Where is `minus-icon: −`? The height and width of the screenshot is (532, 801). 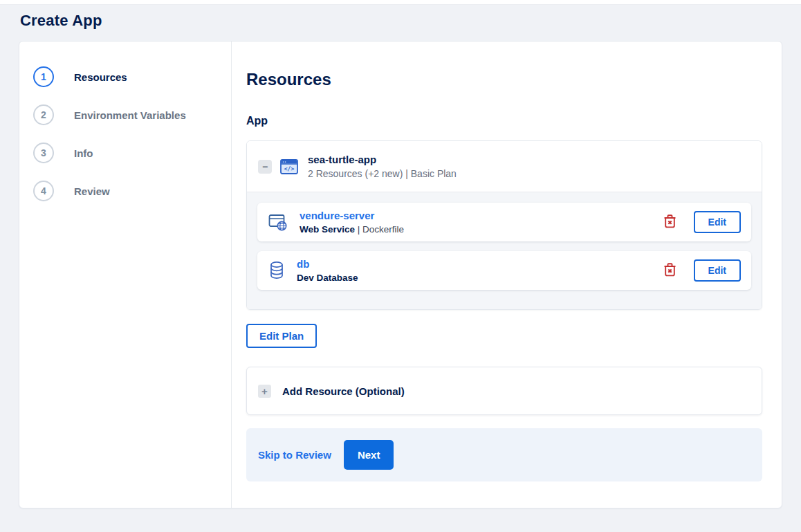
minus-icon: − is located at coordinates (265, 167).